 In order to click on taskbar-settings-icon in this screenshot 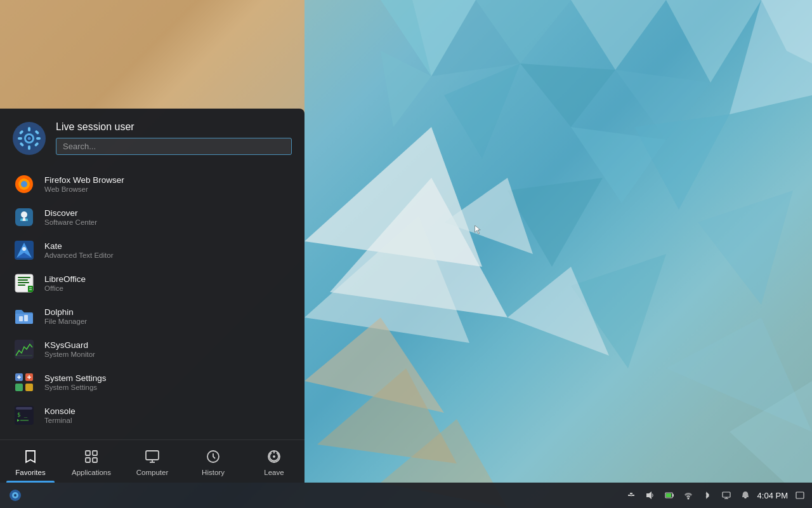, I will do `click(631, 495)`.